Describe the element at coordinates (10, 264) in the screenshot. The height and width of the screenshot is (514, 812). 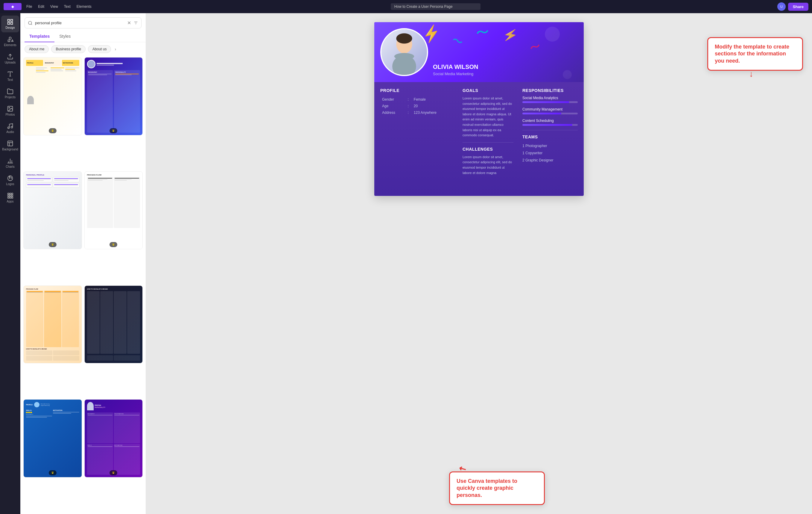
I see `icon-sidebar: Design Elements Uploads Text` at that location.